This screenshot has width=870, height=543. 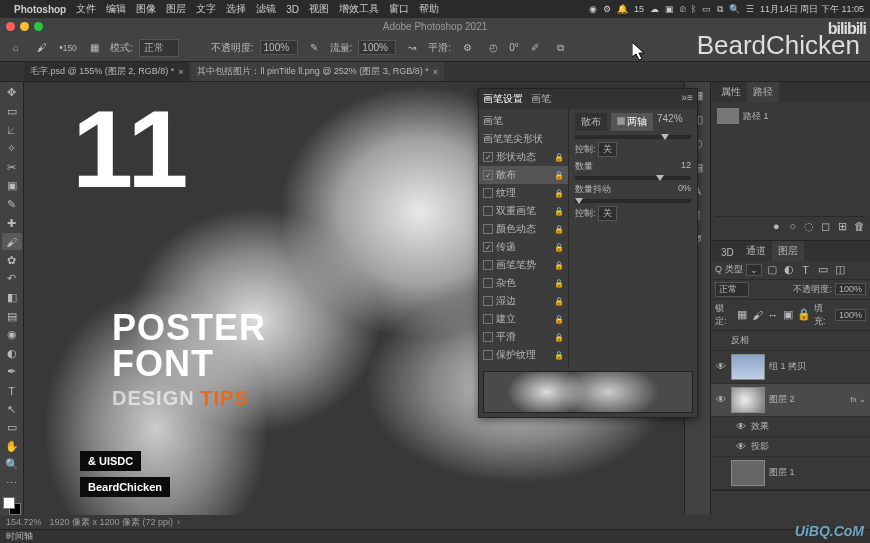 I want to click on blend-mode-dropdown: 正常, so click(x=732, y=290).